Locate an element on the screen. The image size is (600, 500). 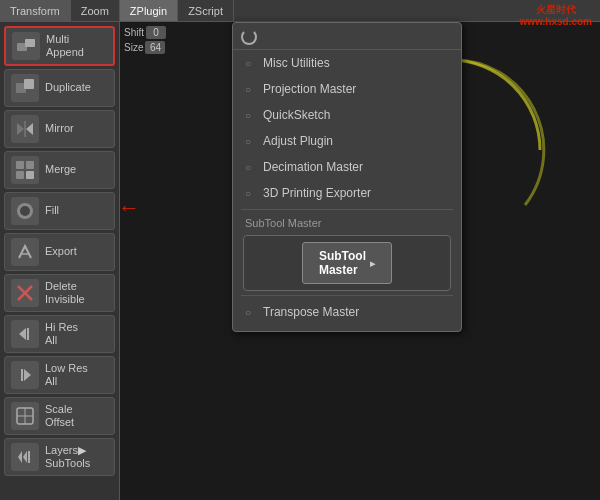
btn-low-res-all: Low ResAll is located at coordinates (60, 375).